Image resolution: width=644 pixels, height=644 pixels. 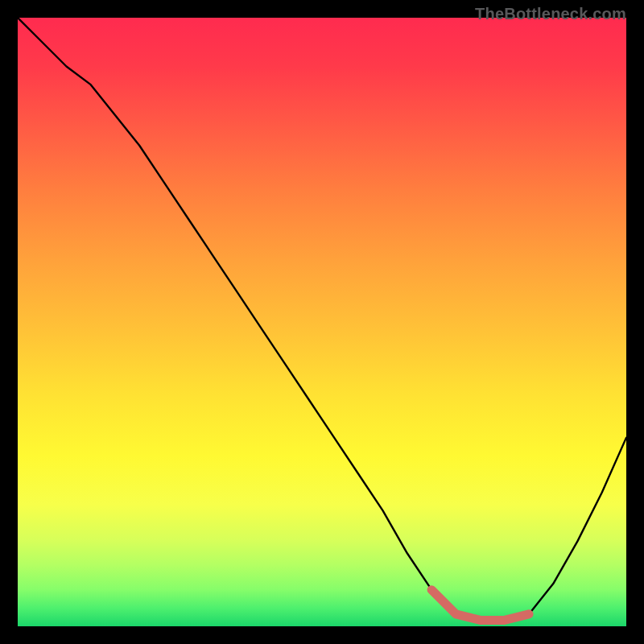 I want to click on optimal-range-highlight-path, so click(x=480, y=605).